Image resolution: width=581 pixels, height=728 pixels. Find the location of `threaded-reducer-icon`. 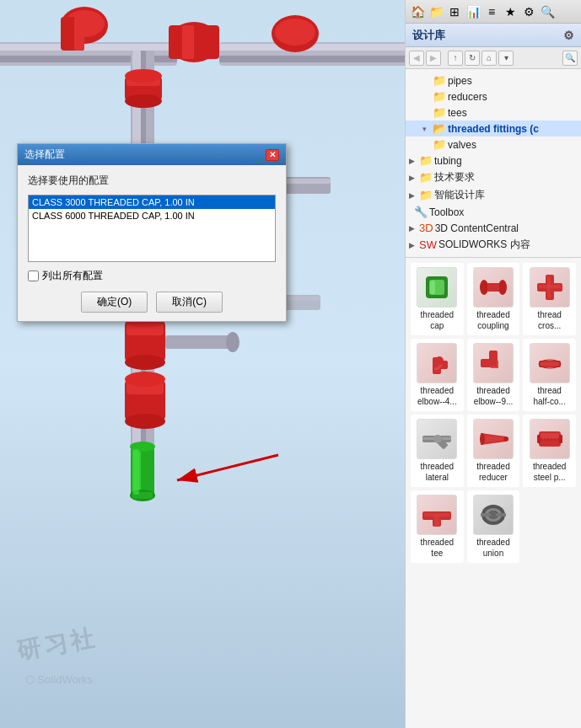

threaded-reducer-icon is located at coordinates (493, 439).